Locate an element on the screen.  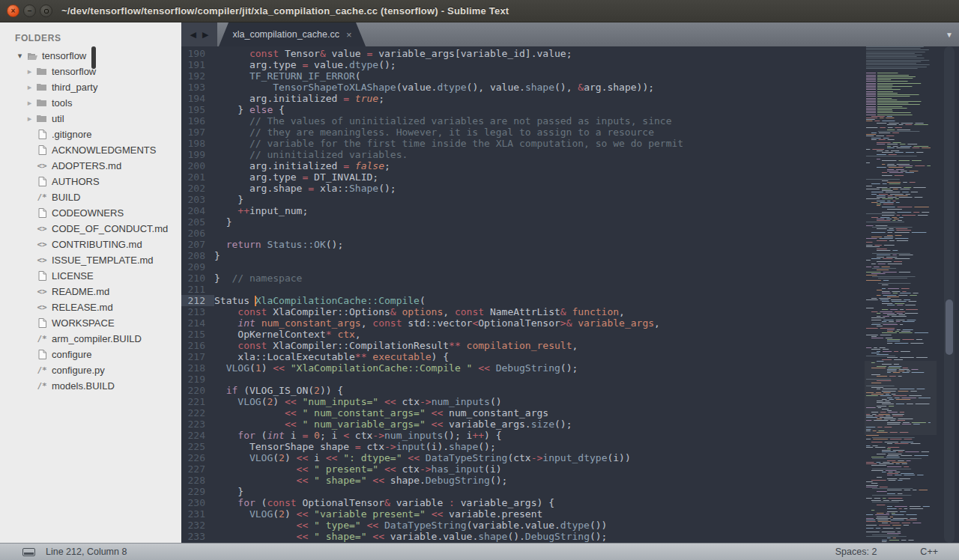
code-line: 215 OpKernelContext* ctx, is located at coordinates (521, 334).